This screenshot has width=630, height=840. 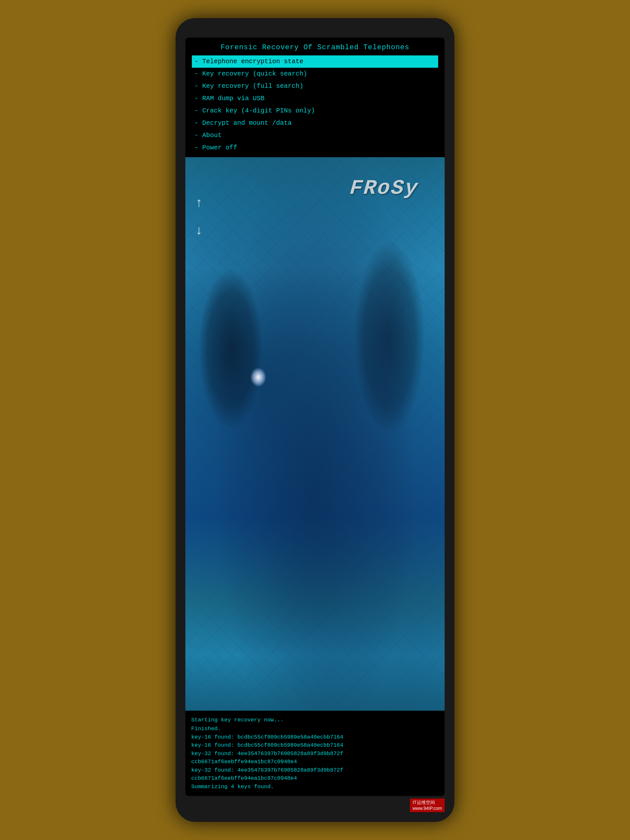 What do you see at coordinates (315, 770) in the screenshot?
I see `output-line-6: key-32 found: 4ee35476397b76905828a89f3d…` at bounding box center [315, 770].